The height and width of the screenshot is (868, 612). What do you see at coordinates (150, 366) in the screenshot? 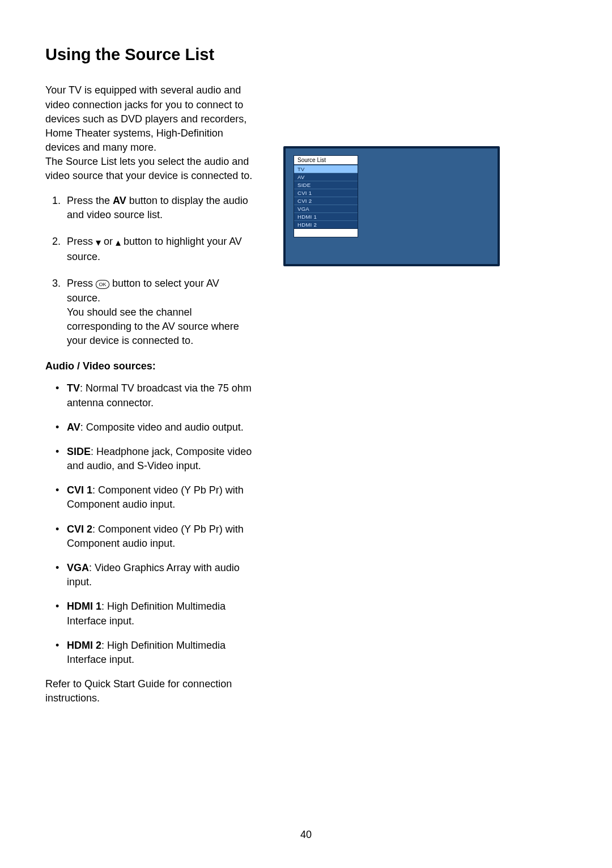
I see `sources-subheading: Audio / Video sources:` at bounding box center [150, 366].